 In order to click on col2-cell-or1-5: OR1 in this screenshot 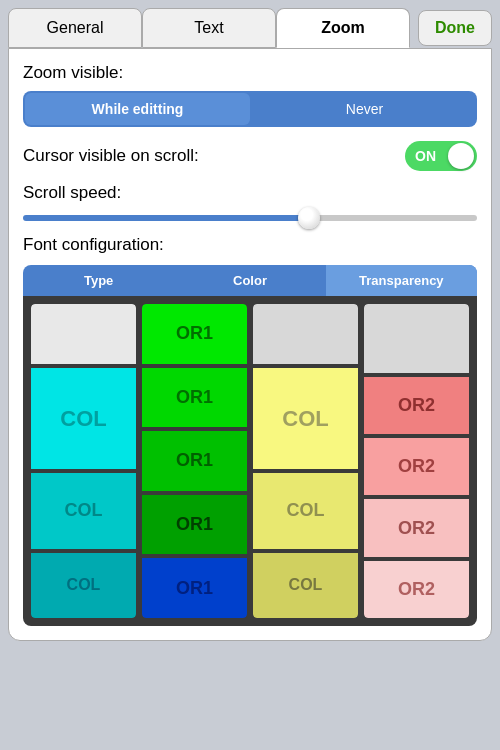, I will do `click(194, 588)`.